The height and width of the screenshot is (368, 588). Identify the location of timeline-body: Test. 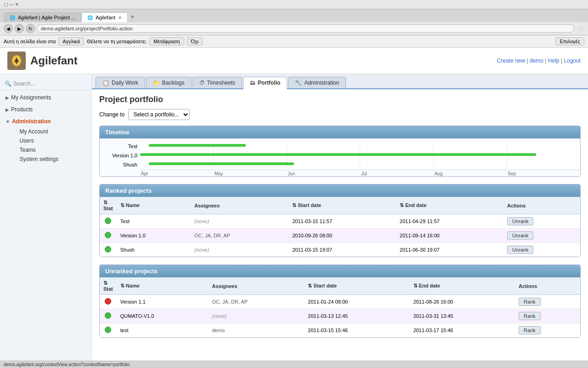
(340, 157).